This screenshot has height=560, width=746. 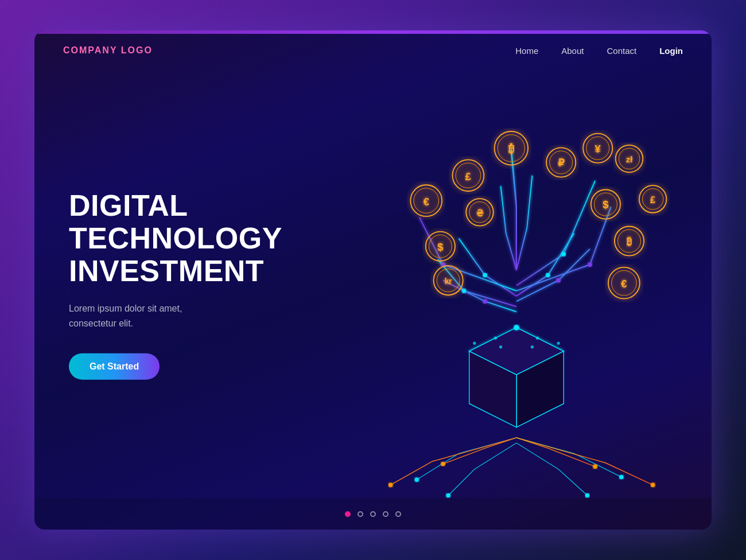 What do you see at coordinates (207, 285) in the screenshot?
I see `hero-text: DIGITAL TECHNOLOGY INVESTMENT Lorem ipsu…` at bounding box center [207, 285].